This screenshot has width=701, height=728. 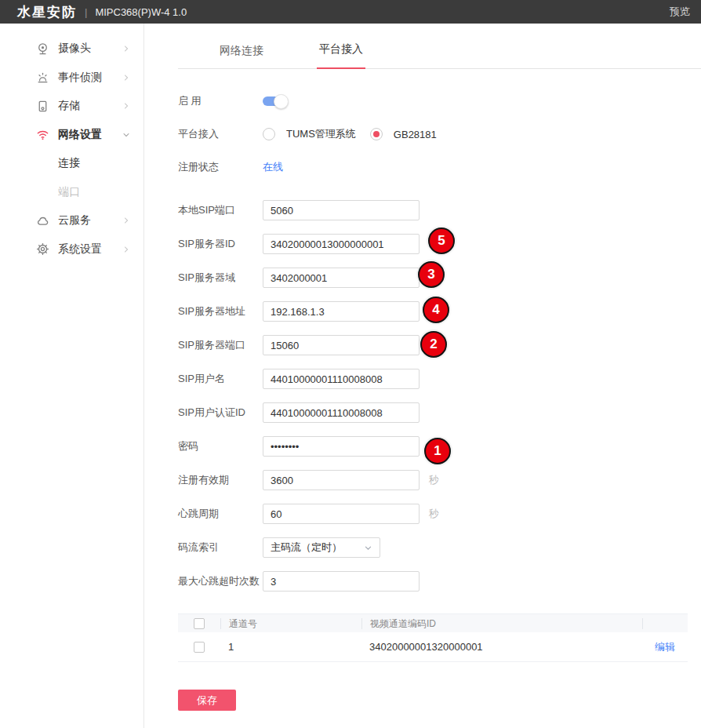 What do you see at coordinates (341, 480) in the screenshot?
I see `register-validity-input` at bounding box center [341, 480].